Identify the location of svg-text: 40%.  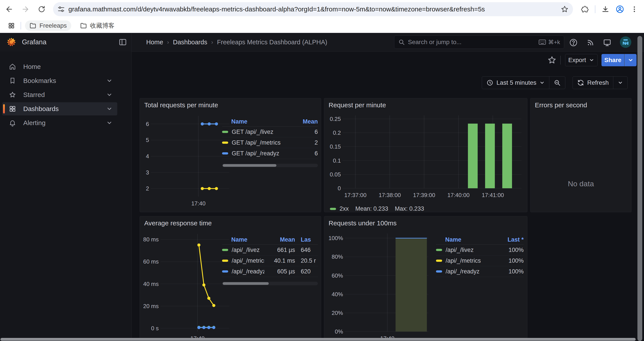
(338, 294).